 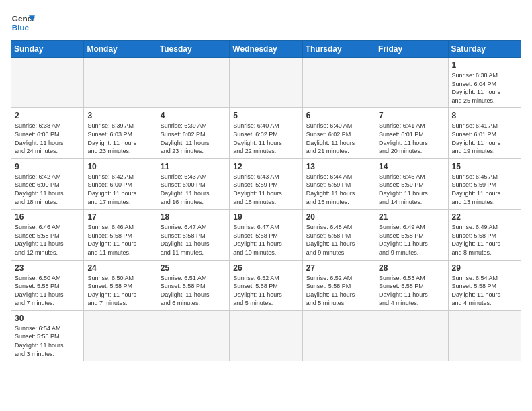 I want to click on calendar-cell: 18Sunrise: 6:47 AMSunset: 5:58 PMDayligh…, so click(x=193, y=235).